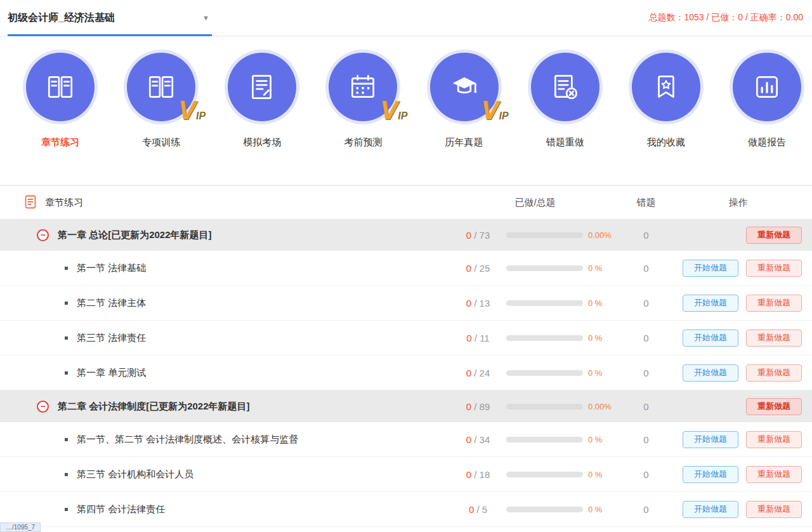  What do you see at coordinates (226, 235) in the screenshot?
I see `row-title-cell: −第一章 总论[已更新为2022年新题目]` at bounding box center [226, 235].